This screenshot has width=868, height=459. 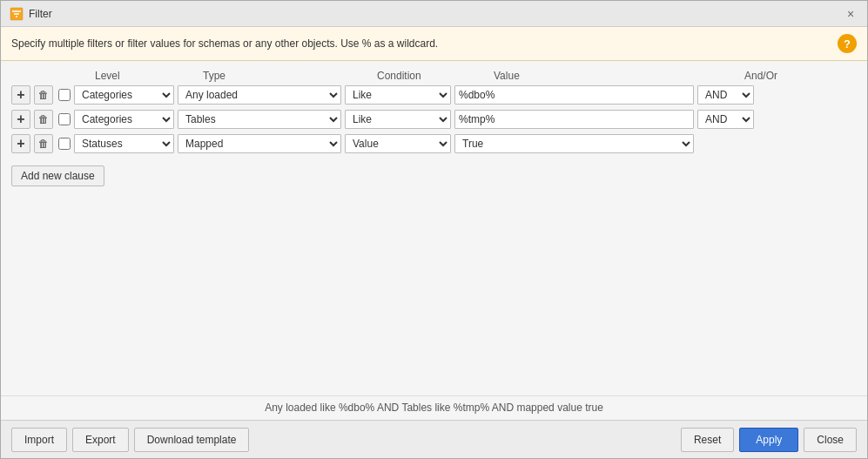 What do you see at coordinates (39, 440) in the screenshot?
I see `import-button: Import` at bounding box center [39, 440].